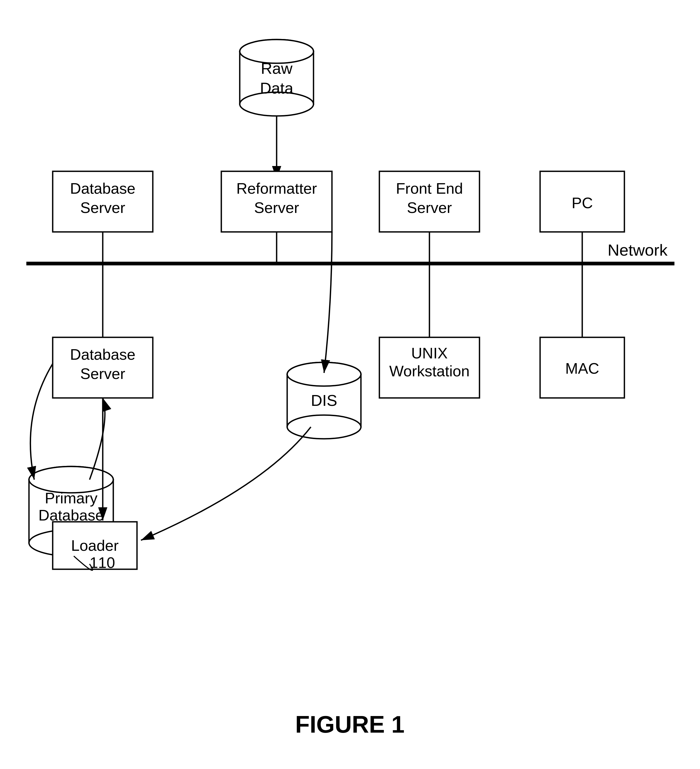  Describe the element at coordinates (350, 725) in the screenshot. I see `figure-label: FIGURE 1` at that location.